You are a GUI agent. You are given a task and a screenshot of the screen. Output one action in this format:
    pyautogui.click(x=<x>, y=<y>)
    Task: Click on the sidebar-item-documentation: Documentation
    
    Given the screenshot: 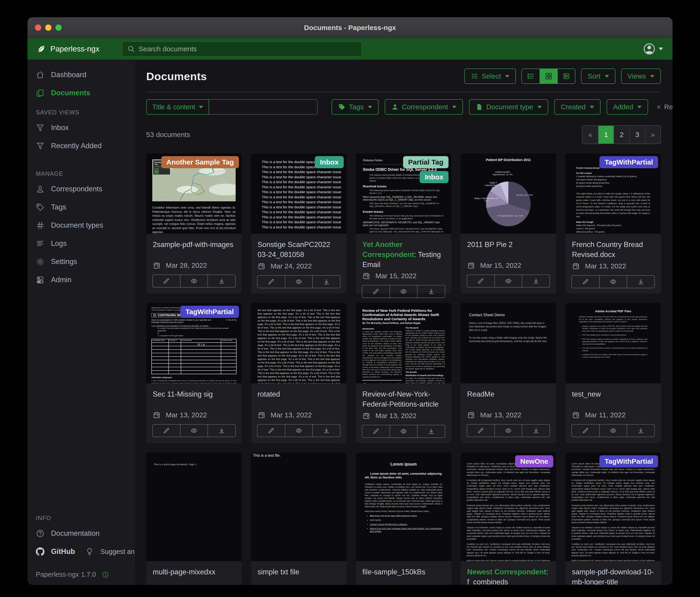 What is the action you would take?
    pyautogui.click(x=81, y=533)
    